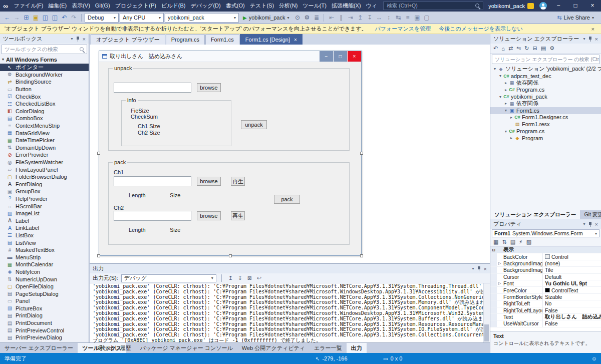 Image resolution: width=601 pixels, height=364 pixels. I want to click on toolbox-item: ☑ CheckBox, so click(44, 96).